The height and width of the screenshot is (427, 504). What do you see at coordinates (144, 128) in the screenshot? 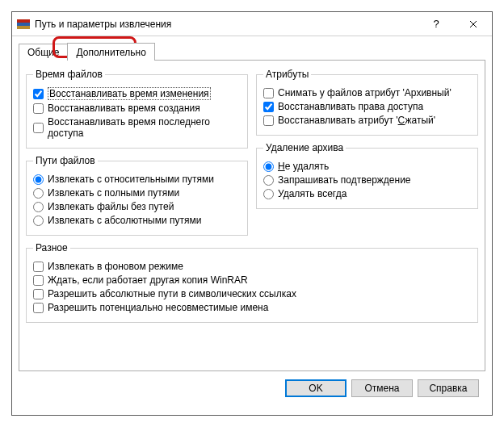
I see `label-restore-atime: Восстанавливать время последнего доступа` at bounding box center [144, 128].